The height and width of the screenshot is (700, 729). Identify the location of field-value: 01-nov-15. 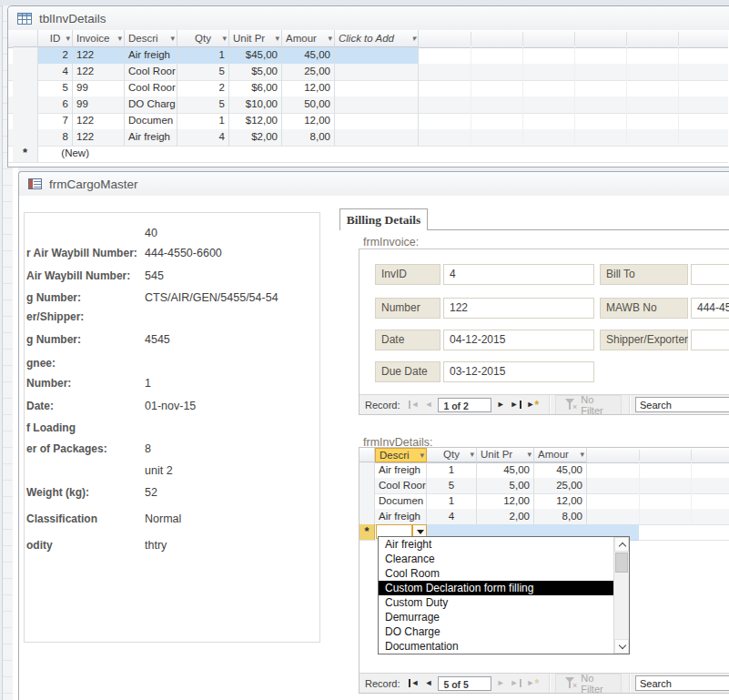
(170, 406).